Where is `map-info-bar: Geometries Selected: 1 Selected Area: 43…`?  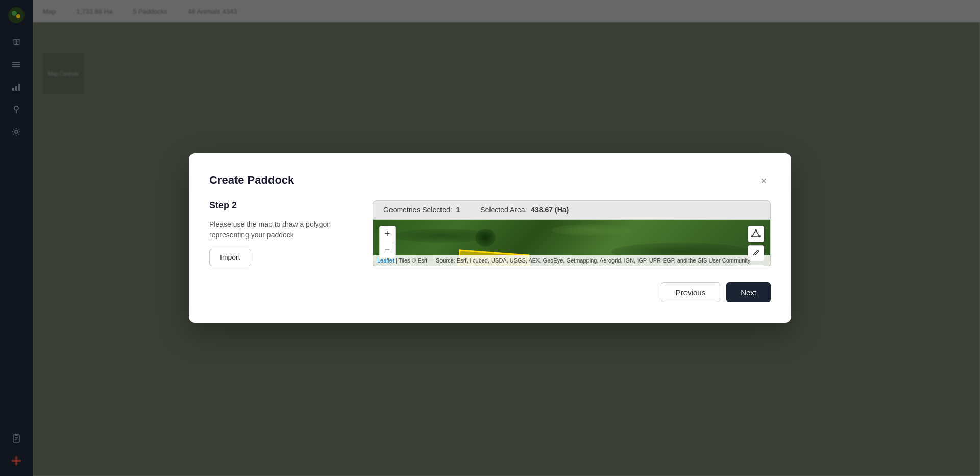
map-info-bar: Geometries Selected: 1 Selected Area: 43… is located at coordinates (572, 209).